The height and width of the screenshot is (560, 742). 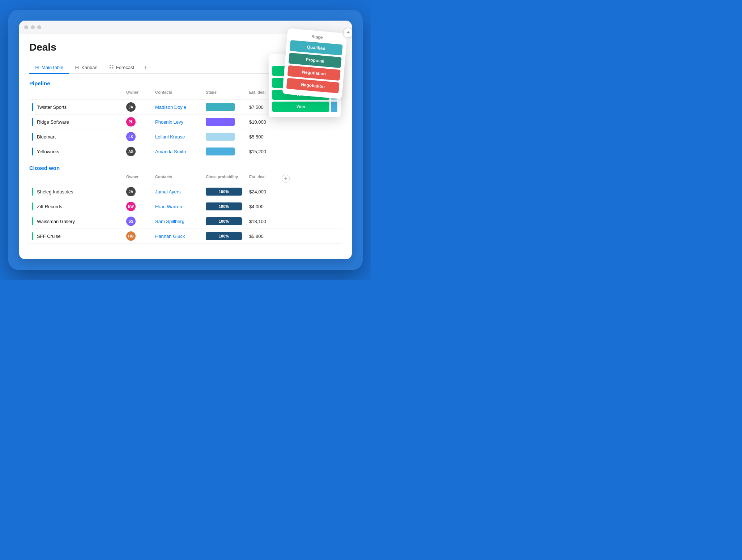 I want to click on prob-bar-sheleg: 100%, so click(x=224, y=192).